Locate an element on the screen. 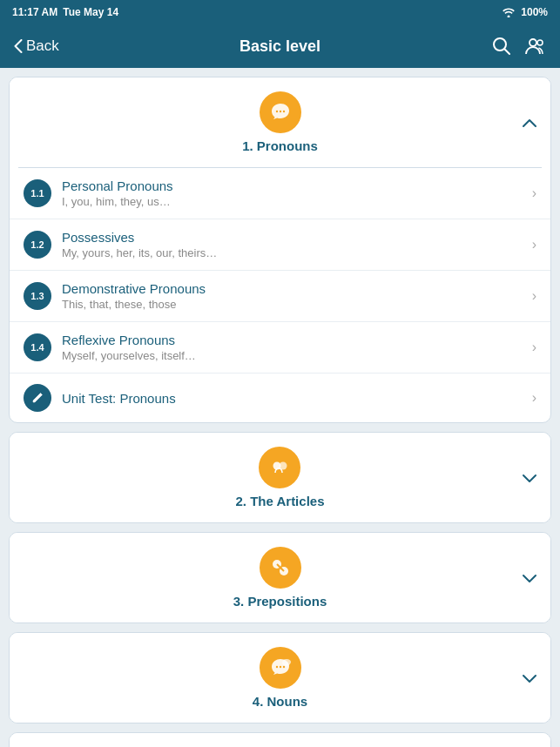  section-pronouns-header: 1. Pronouns is located at coordinates (280, 122).